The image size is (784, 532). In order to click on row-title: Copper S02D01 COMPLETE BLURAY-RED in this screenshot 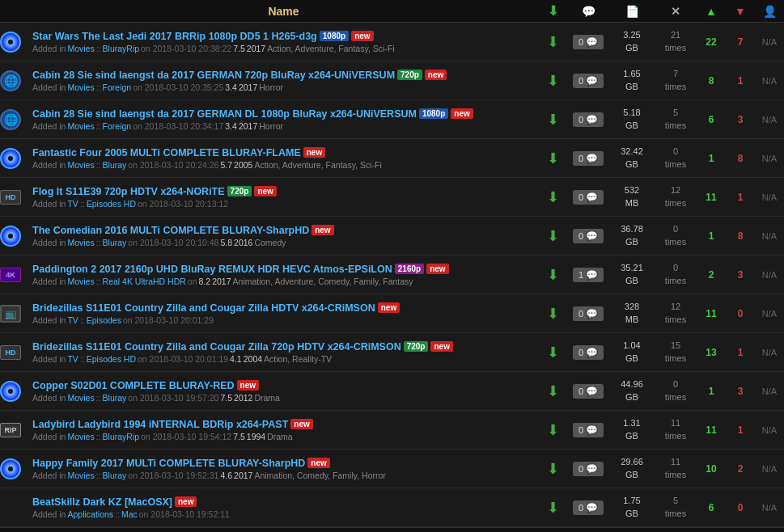, I will do `click(133, 386)`.